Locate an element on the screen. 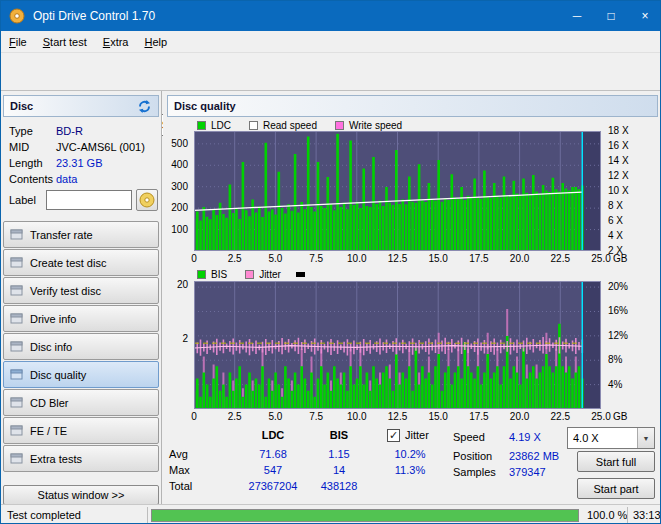 The image size is (661, 524). write-label-button is located at coordinates (147, 200).